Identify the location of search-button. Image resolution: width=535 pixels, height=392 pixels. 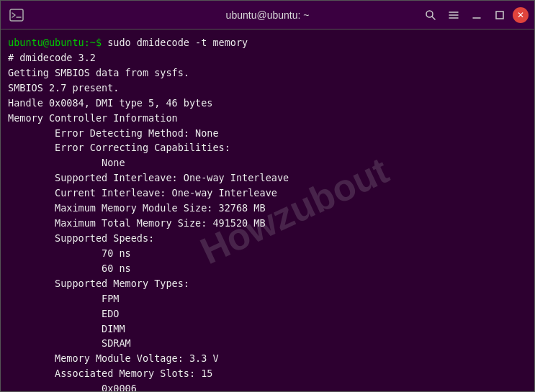
(431, 15).